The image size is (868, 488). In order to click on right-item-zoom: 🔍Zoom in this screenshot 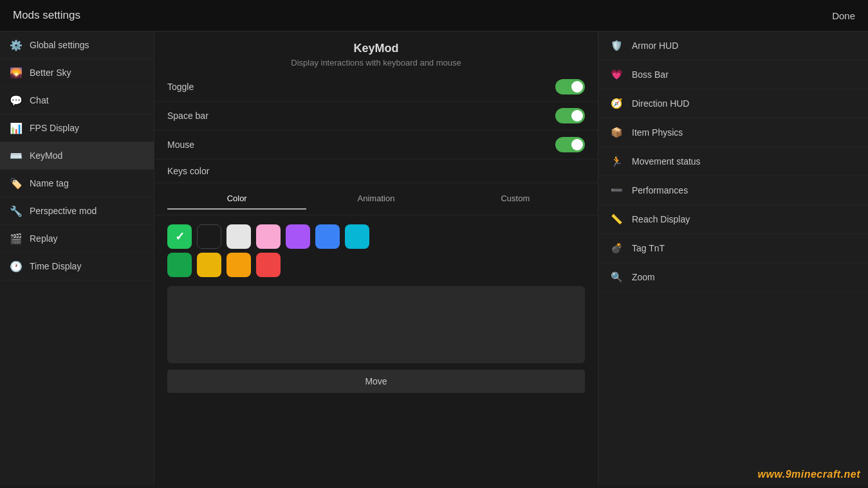, I will do `click(734, 278)`.